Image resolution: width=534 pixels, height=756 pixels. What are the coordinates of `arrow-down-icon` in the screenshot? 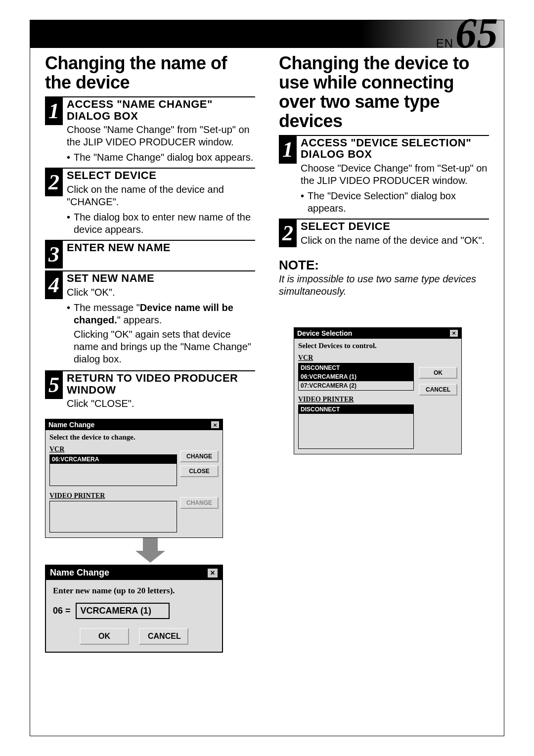 It's located at (150, 550).